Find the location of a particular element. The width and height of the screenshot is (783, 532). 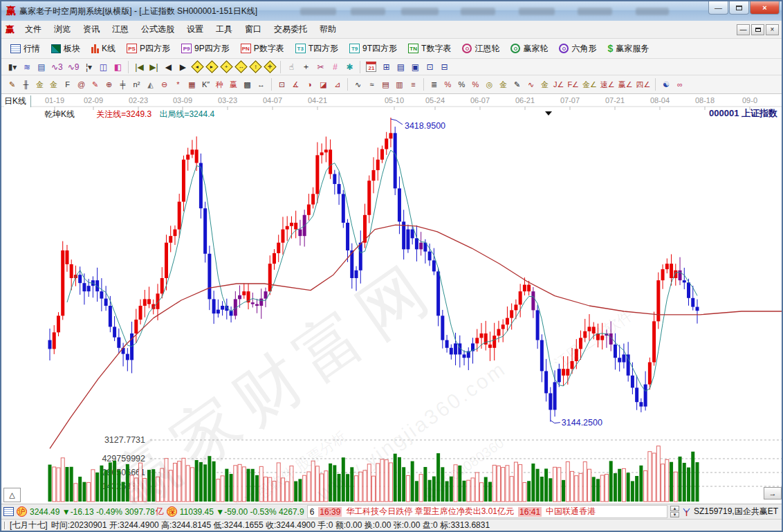

menu-6: 工具 is located at coordinates (224, 29).